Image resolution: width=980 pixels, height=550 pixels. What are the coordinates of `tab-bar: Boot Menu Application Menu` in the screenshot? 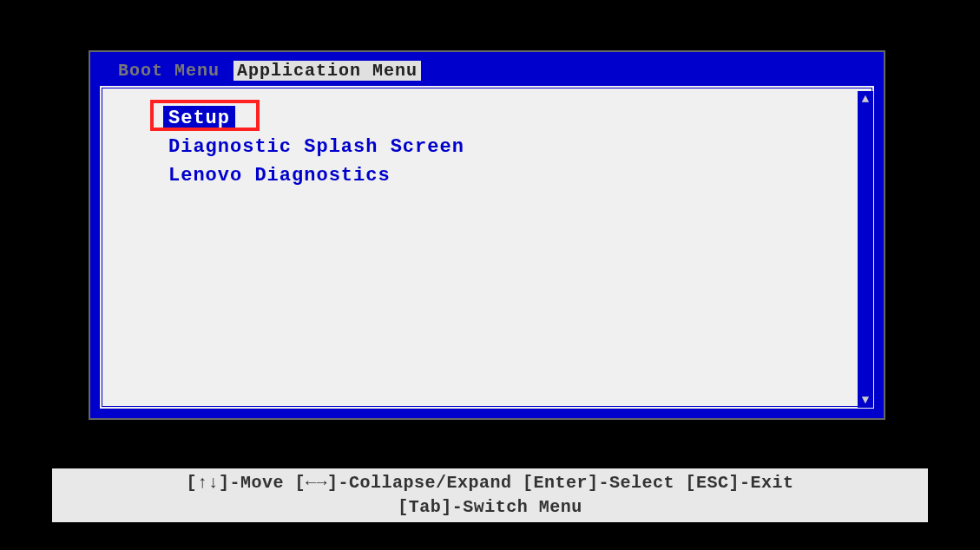 It's located at (267, 71).